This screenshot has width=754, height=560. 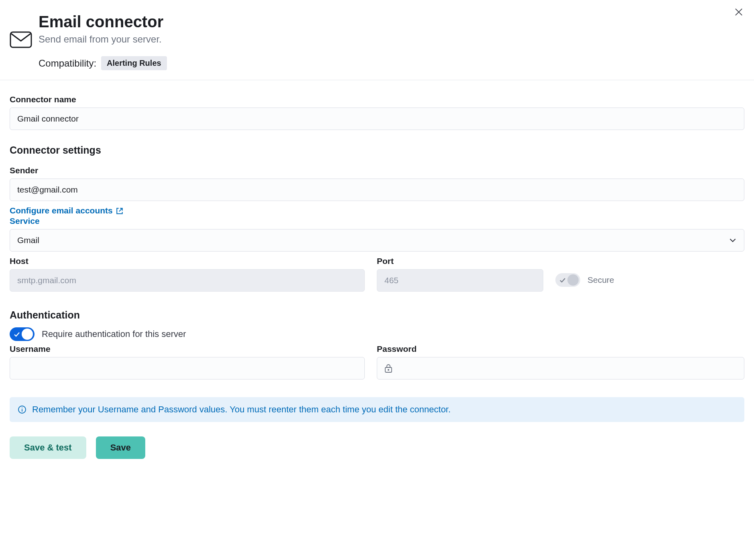 What do you see at coordinates (114, 334) in the screenshot?
I see `require-auth-text: Require authentication for this server` at bounding box center [114, 334].